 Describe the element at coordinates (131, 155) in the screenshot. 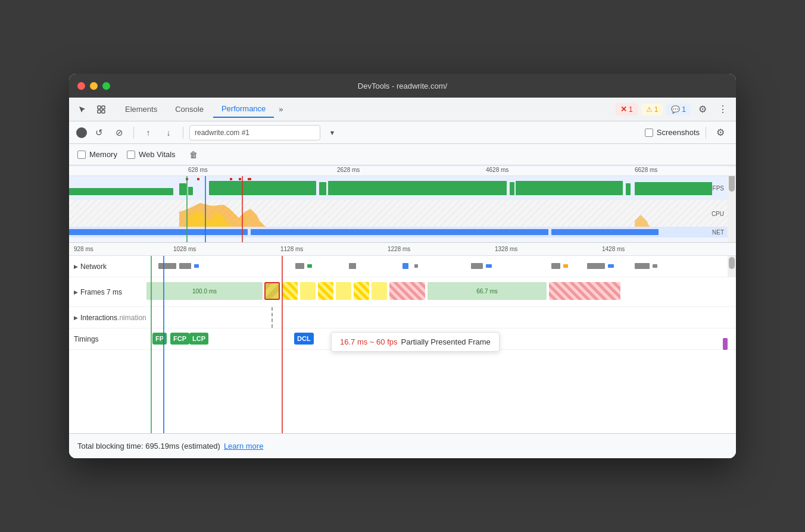

I see `web-vitals-checkbox` at that location.